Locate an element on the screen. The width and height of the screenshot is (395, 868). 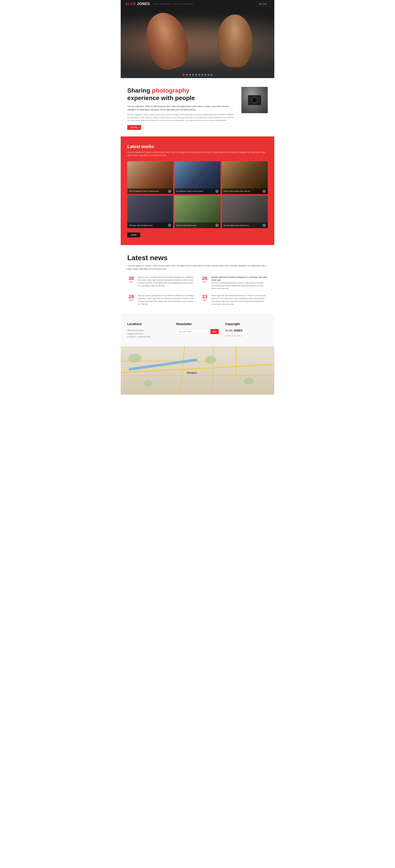
news-month-4: may is located at coordinates (205, 300).